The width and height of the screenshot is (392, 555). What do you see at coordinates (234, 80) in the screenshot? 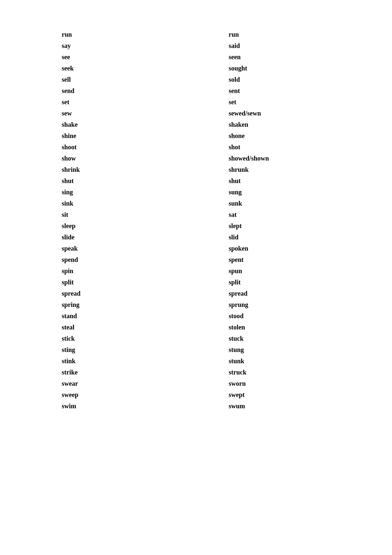
I see `past-form: sold` at bounding box center [234, 80].